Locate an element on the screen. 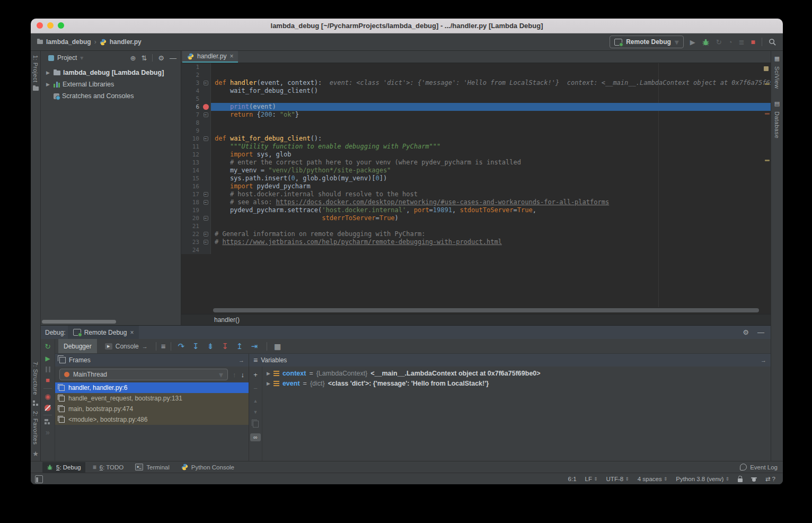 This screenshot has width=812, height=523. restore-frame-icon: → is located at coordinates (242, 360).